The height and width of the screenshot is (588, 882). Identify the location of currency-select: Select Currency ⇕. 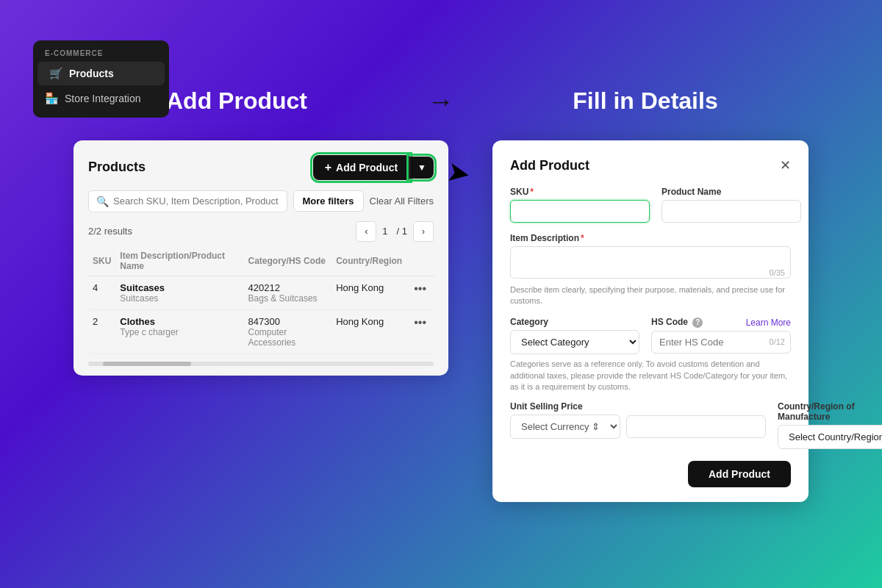
(565, 426).